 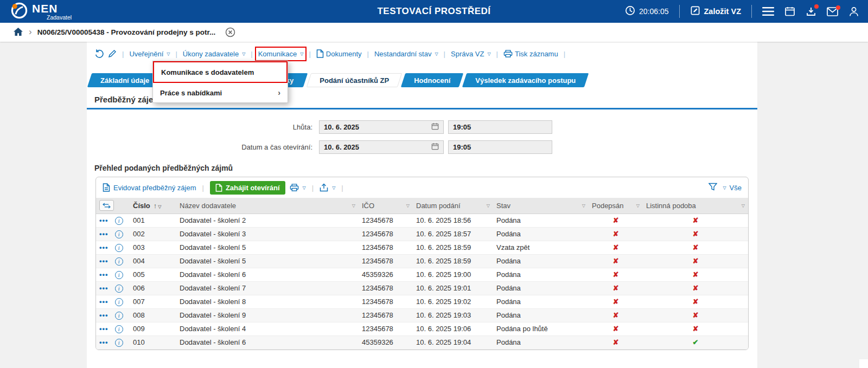 What do you see at coordinates (541, 247) in the screenshot?
I see `cell-stav: Vzata zpět` at bounding box center [541, 247].